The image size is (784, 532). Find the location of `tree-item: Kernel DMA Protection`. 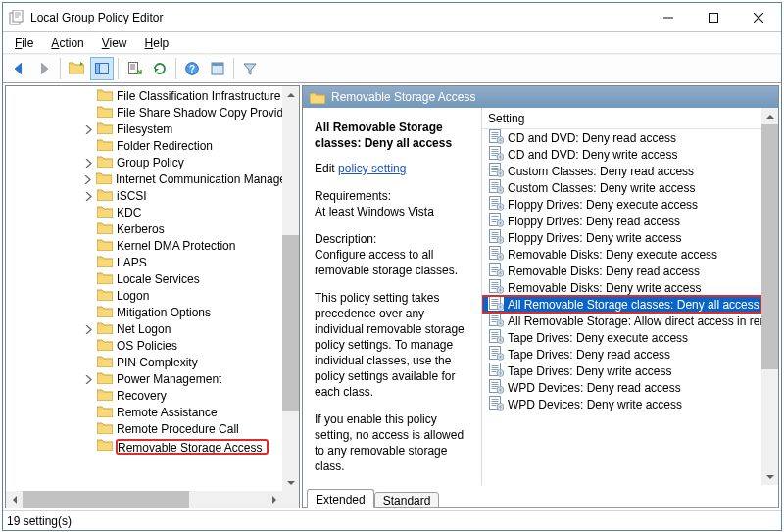

tree-item: Kernel DMA Protection is located at coordinates (153, 247).